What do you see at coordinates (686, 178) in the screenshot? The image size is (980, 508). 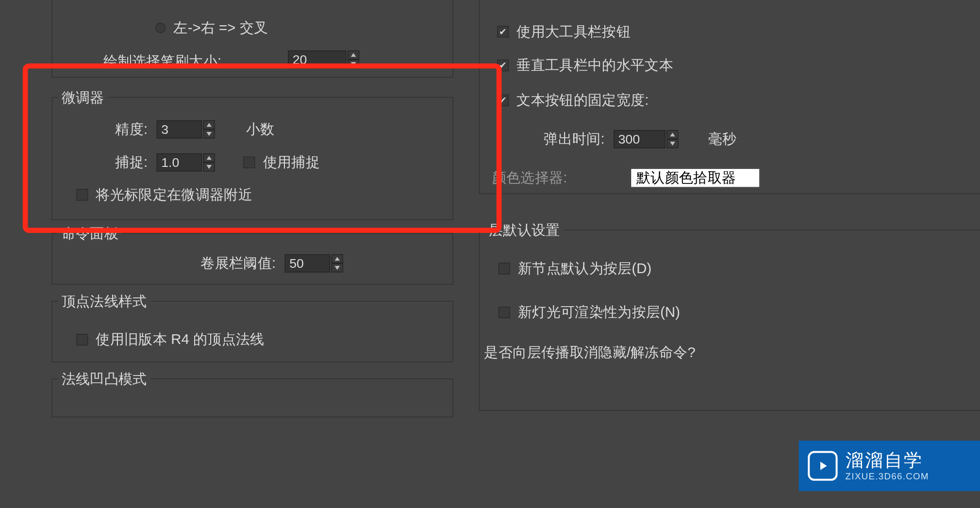 I see `color-picker-value: 默认颜色拾取器` at bounding box center [686, 178].